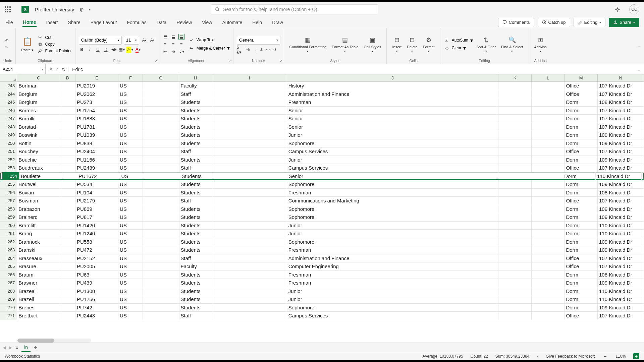 This screenshot has width=644, height=362. What do you see at coordinates (138, 50) in the screenshot?
I see `font-color-button: A▾` at bounding box center [138, 50].